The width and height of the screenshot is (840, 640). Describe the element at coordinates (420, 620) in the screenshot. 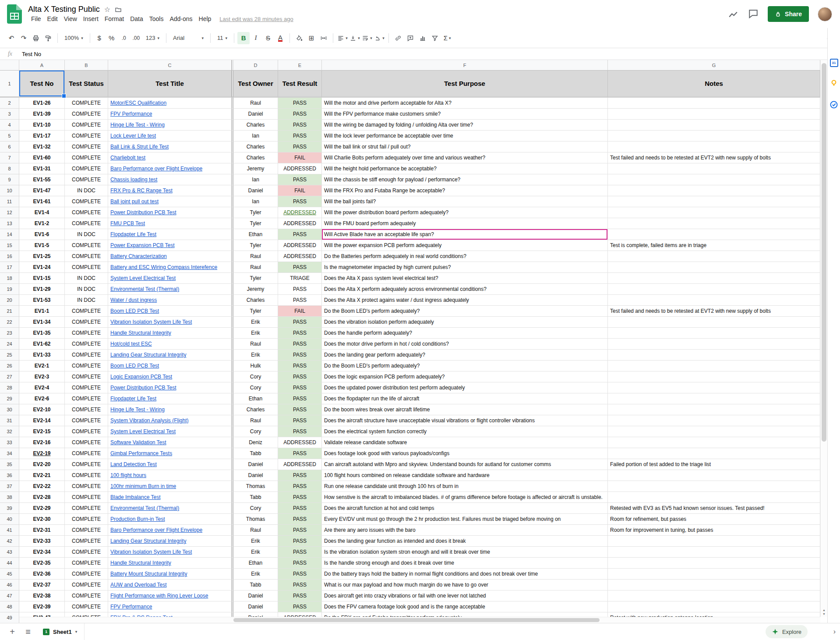

I see `horizontal-scrollbar` at that location.